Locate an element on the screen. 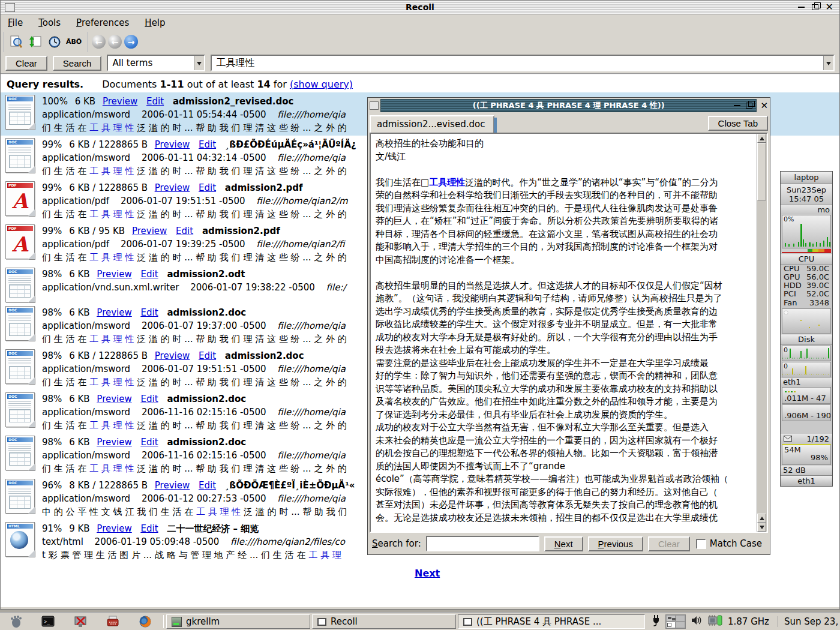 The image size is (840, 630). show-query-link: (show query) is located at coordinates (322, 84).